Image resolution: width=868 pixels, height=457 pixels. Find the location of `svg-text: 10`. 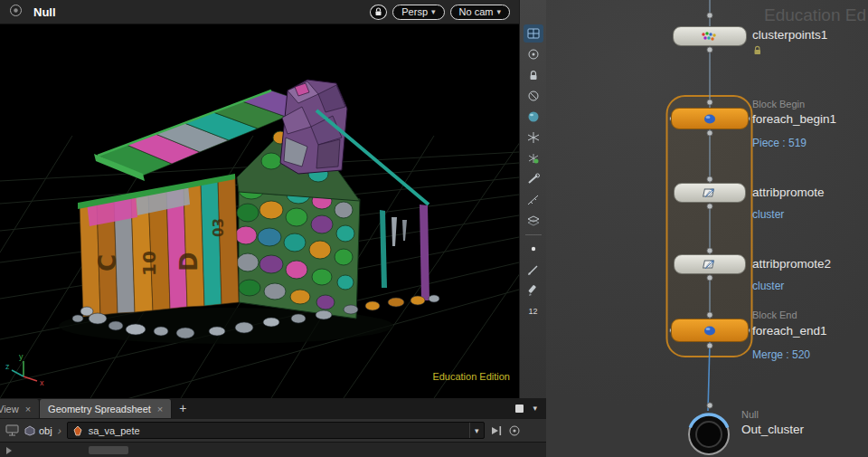

svg-text: 10 is located at coordinates (149, 263).